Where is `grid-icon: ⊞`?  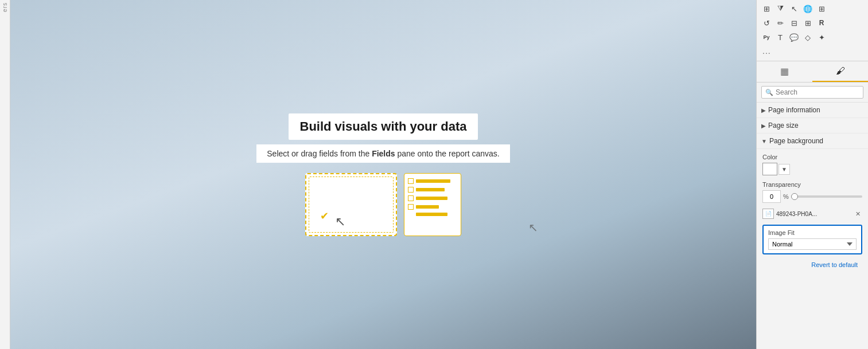
grid-icon: ⊞ is located at coordinates (766, 9).